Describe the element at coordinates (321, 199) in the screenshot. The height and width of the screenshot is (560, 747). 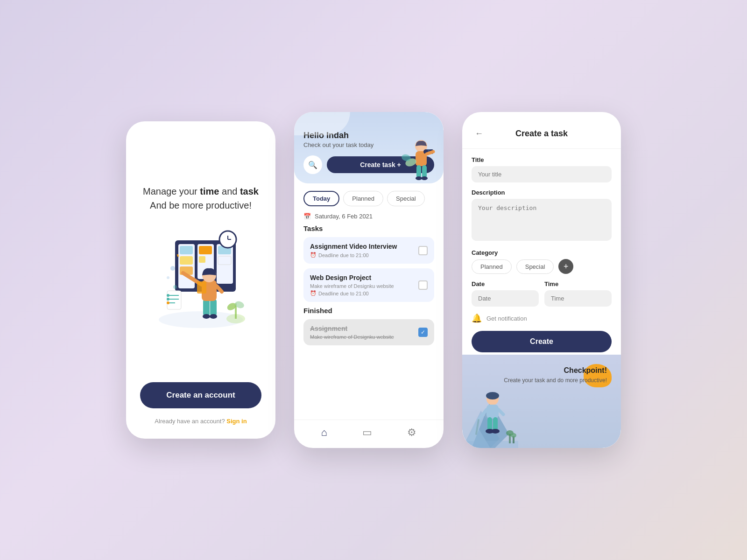
I see `tab-today: Today` at that location.